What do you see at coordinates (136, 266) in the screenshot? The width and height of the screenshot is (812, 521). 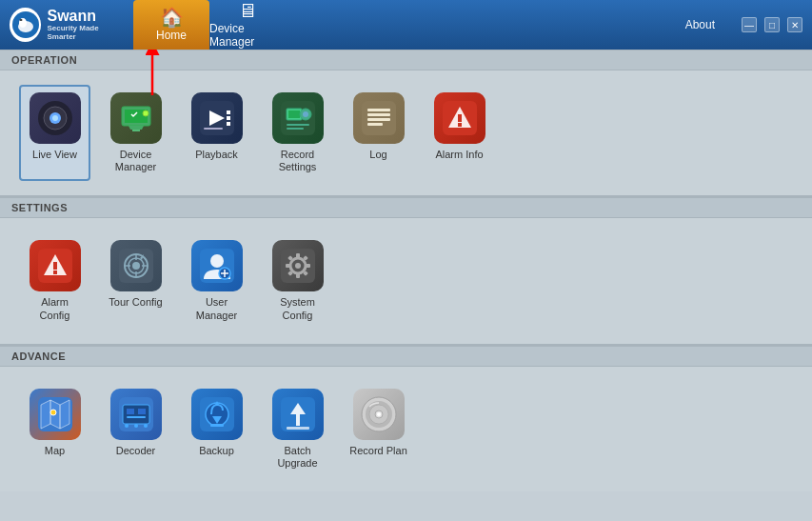 I see `tour-config-icon` at bounding box center [136, 266].